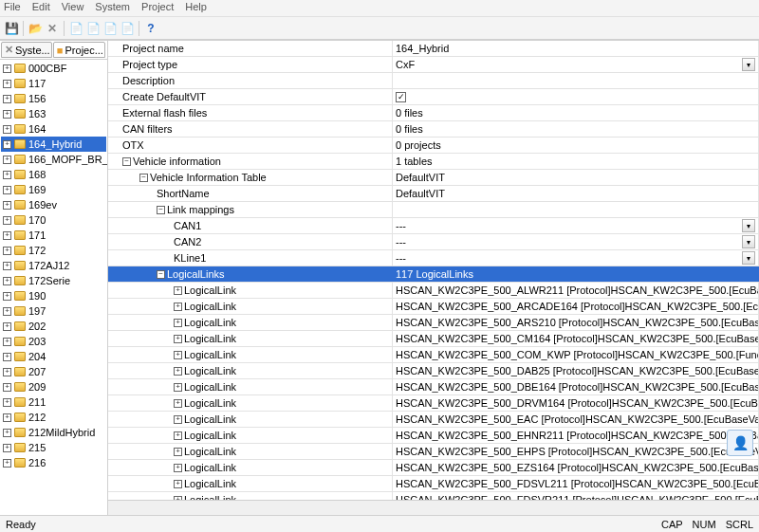  Describe the element at coordinates (53, 114) in the screenshot. I see `tree-item: +163` at that location.